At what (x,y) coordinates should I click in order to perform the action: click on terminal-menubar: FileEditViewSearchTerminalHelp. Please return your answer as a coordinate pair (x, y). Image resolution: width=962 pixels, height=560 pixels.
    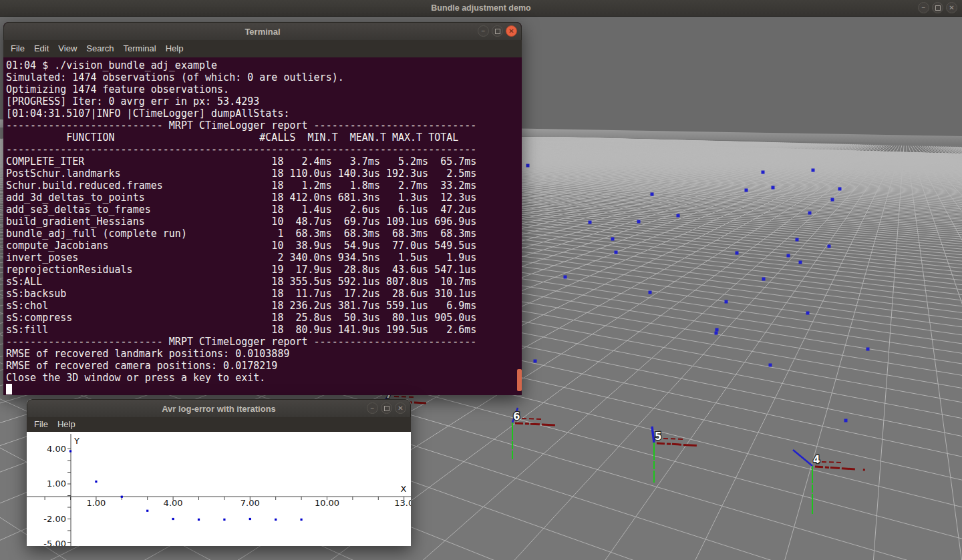
    Looking at the image, I should click on (263, 49).